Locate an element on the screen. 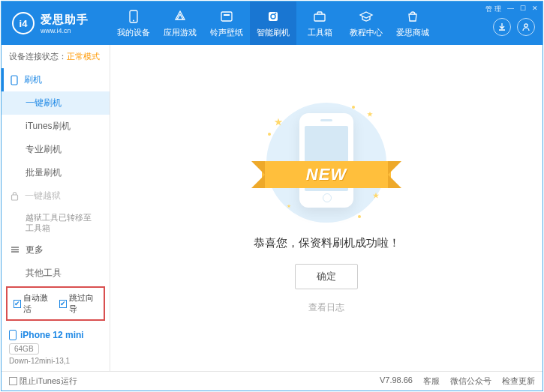 This screenshot has height=392, width=544. download-button is located at coordinates (502, 27).